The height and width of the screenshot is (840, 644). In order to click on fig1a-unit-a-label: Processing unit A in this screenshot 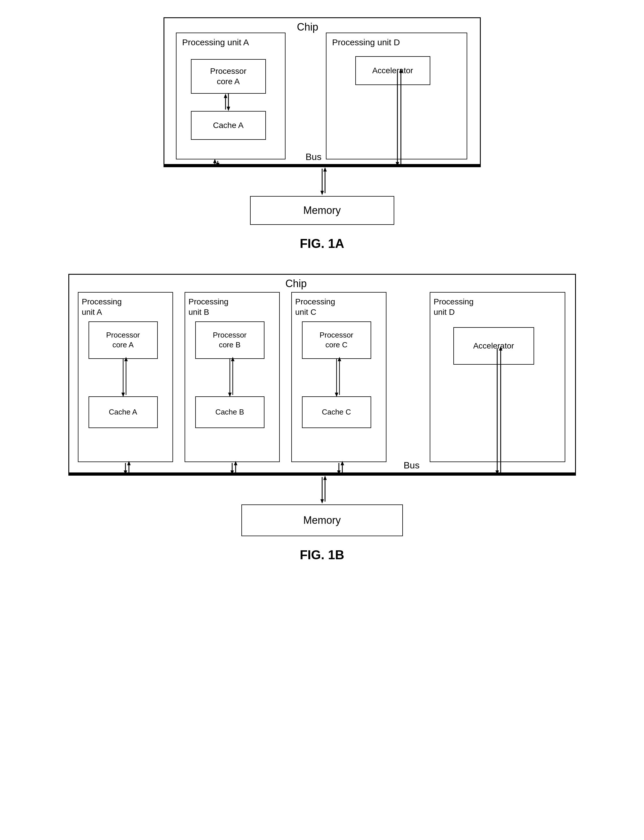, I will do `click(215, 42)`.